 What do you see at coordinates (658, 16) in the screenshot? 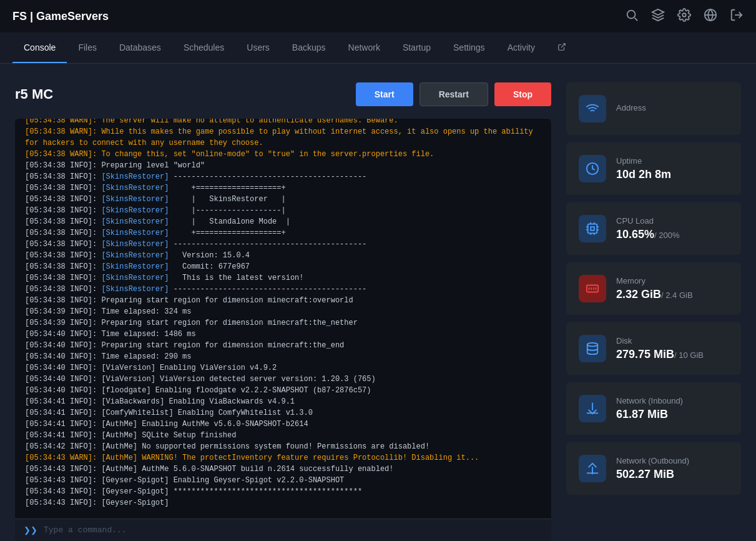
I see `layers-icon` at bounding box center [658, 16].